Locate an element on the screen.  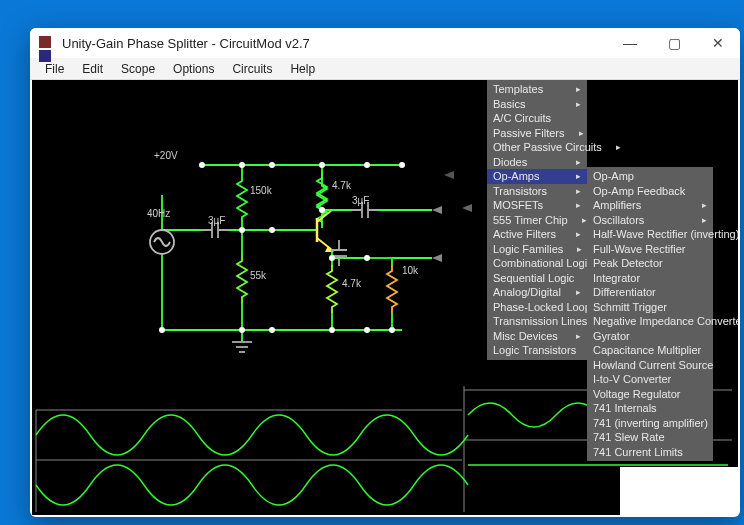
menu-item-label: Other Passive Circuits is located at coordinates (554, 147).